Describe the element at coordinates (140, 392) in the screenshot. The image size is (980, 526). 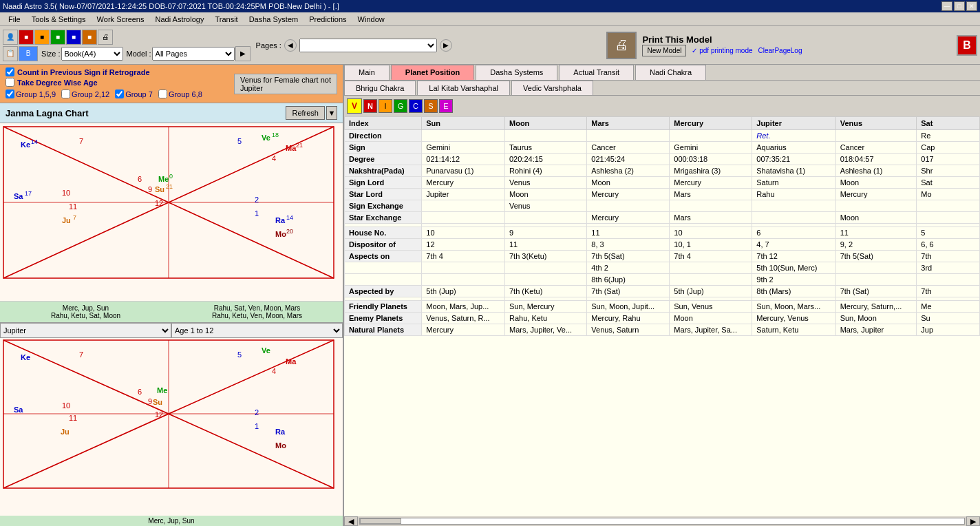
I see `svg-text: 6` at that location.